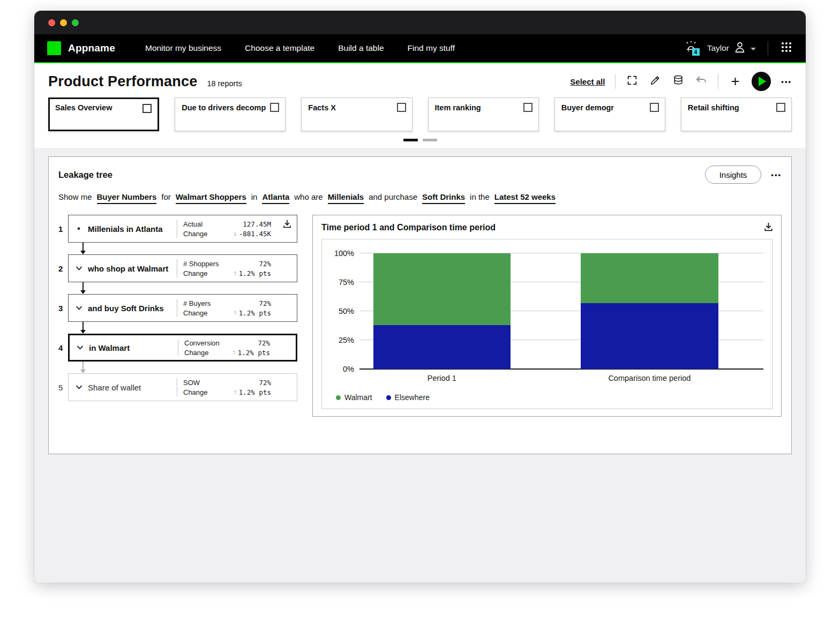  I want to click on query-token-latest-52-weeks: Latest 52 weeks, so click(525, 198).